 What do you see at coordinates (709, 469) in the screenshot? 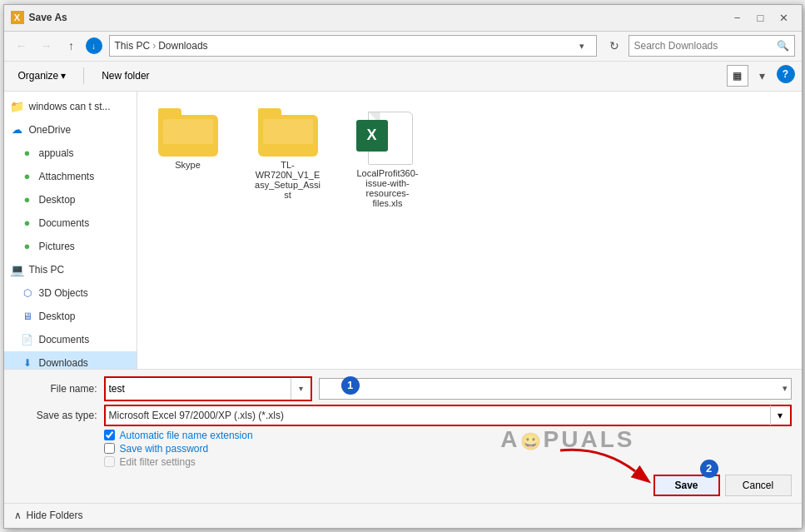
I see `annotation-marker-2: 2` at bounding box center [709, 469].